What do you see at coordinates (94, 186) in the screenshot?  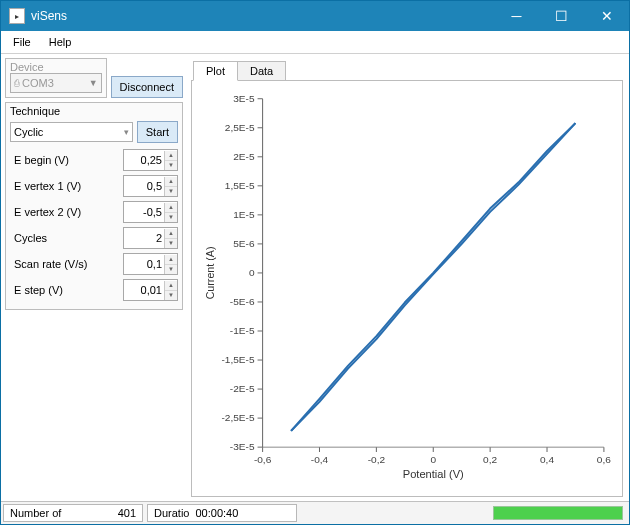 I see `param-row: E vertex 1 (V)▲▼` at bounding box center [94, 186].